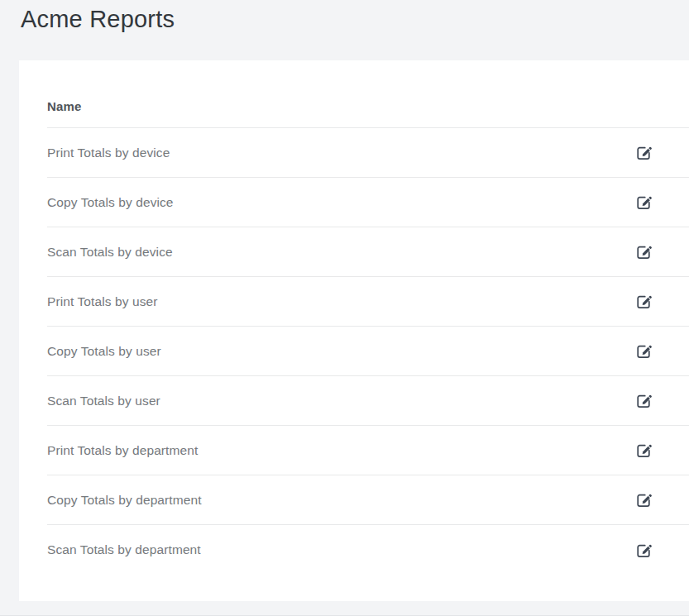 This screenshot has height=616, width=689. Describe the element at coordinates (110, 252) in the screenshot. I see `report-name: Scan Totals by device` at that location.